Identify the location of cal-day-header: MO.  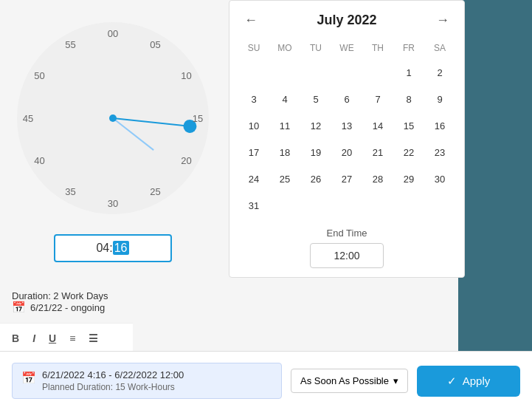
(285, 49).